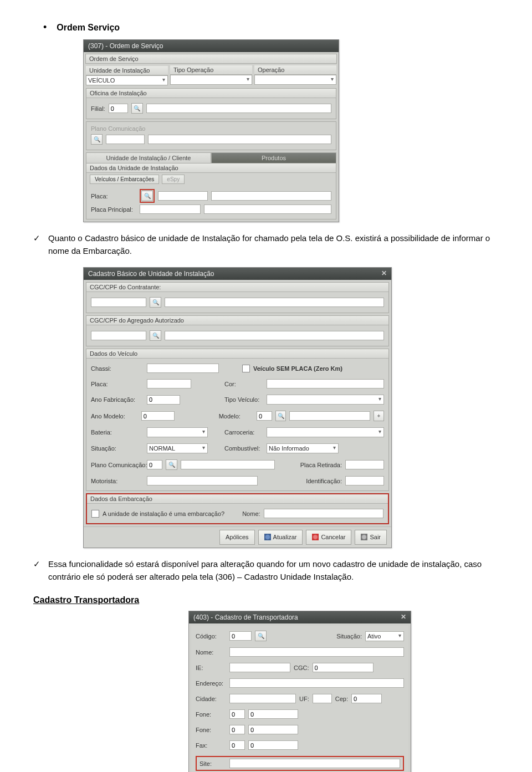 This screenshot has width=532, height=772. Describe the element at coordinates (280, 538) in the screenshot. I see `atualizar-button: Atualizar` at that location.